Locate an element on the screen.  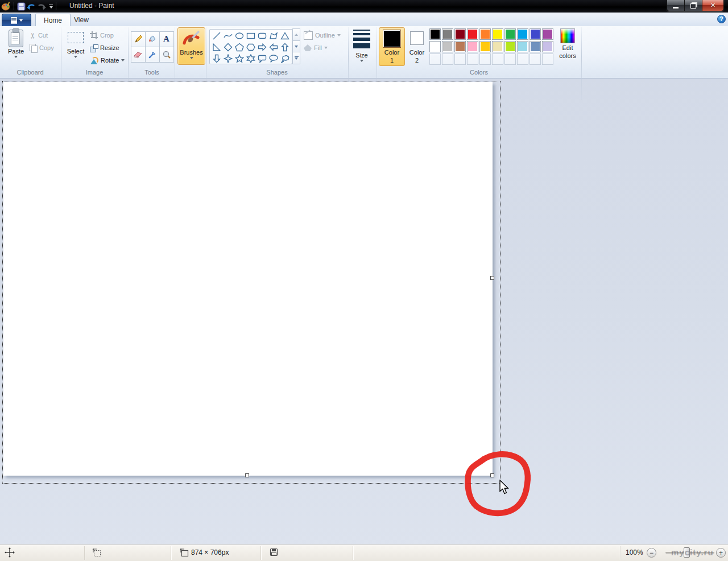
shape-polygon-icon is located at coordinates (274, 36).